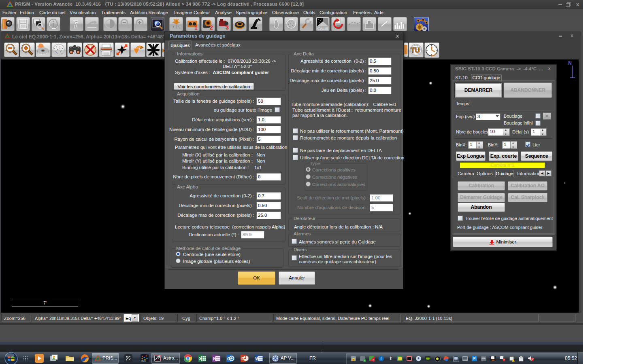  What do you see at coordinates (258, 359) in the screenshot?
I see `svg-text: W` at bounding box center [258, 359].